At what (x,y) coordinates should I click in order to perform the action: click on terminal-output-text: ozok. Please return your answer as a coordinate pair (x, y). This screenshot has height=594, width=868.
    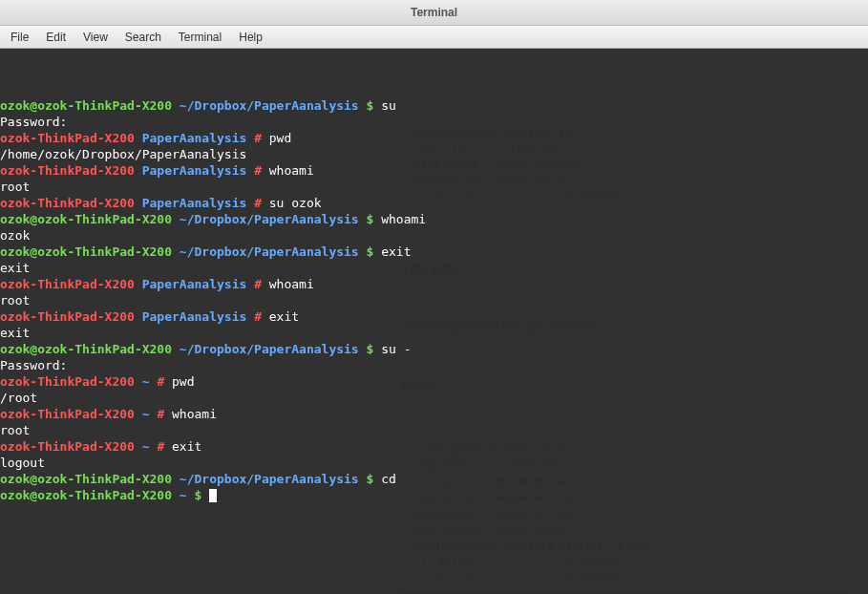
    Looking at the image, I should click on (15, 235).